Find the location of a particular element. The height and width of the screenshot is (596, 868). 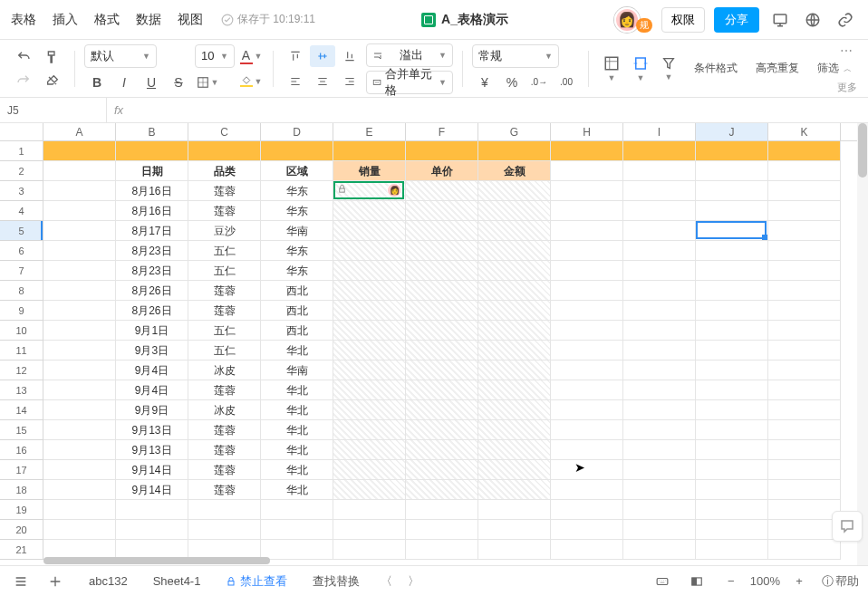

sheet-tab-locked: 禁止查看 is located at coordinates (256, 582).